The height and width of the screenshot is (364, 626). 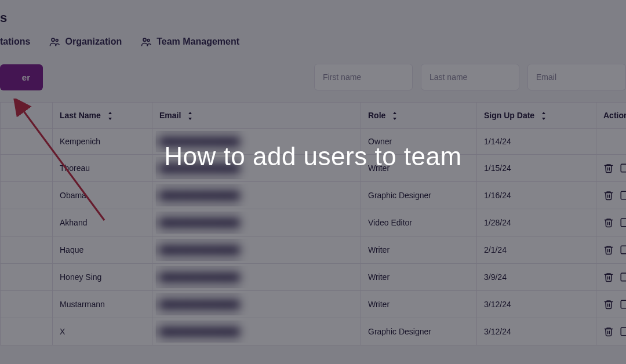 I want to click on col-sign-up-date: Sign Up Date, so click(x=537, y=116).